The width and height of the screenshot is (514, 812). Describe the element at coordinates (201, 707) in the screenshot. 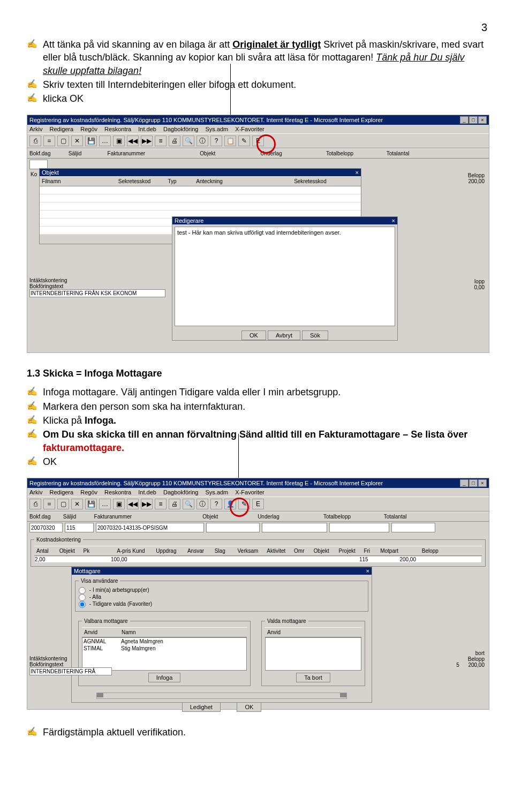

I see `ledighet-button: Ledighet` at that location.